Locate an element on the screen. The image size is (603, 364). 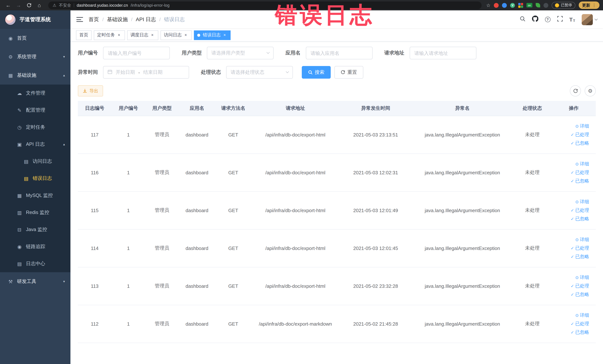
sidebar-item-scheduled-jobs: ◷ 定时任务 is located at coordinates (35, 127).